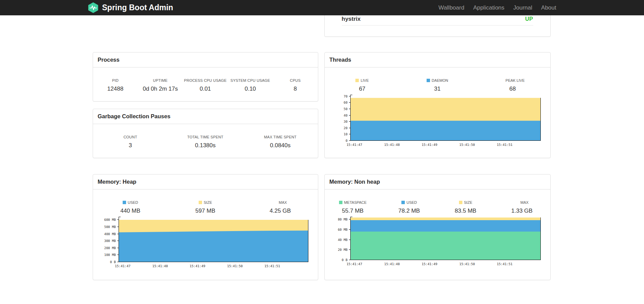 Image resolution: width=644 pixels, height=304 pixels. Describe the element at coordinates (357, 80) in the screenshot. I see `live-swatch-icon` at that location.